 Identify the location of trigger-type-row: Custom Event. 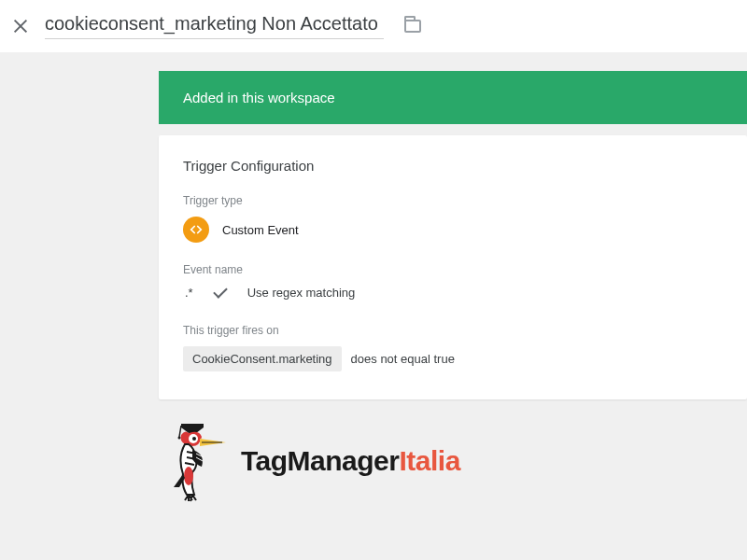
(453, 230).